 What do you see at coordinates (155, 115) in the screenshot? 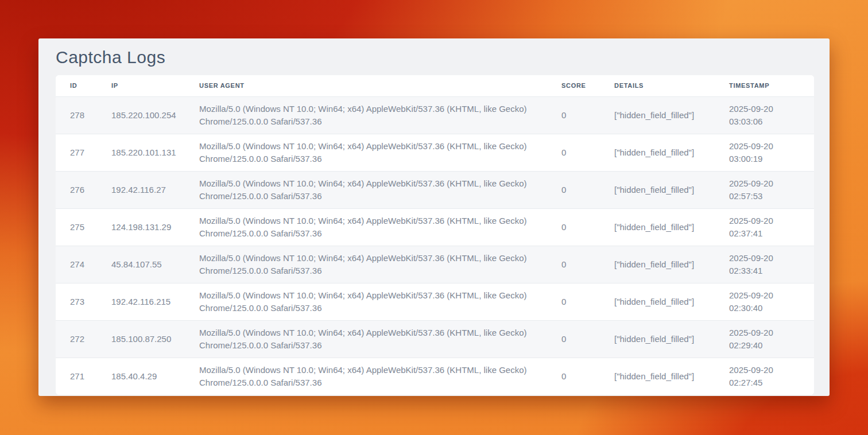
I see `cell-ip: 185.220.100.254` at bounding box center [155, 115].